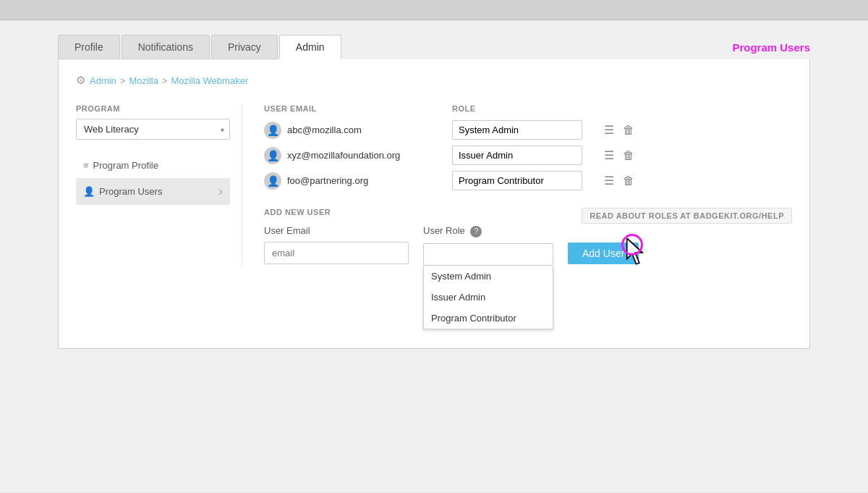 The height and width of the screenshot is (493, 868). I want to click on role-cell: System Admin, so click(524, 130).